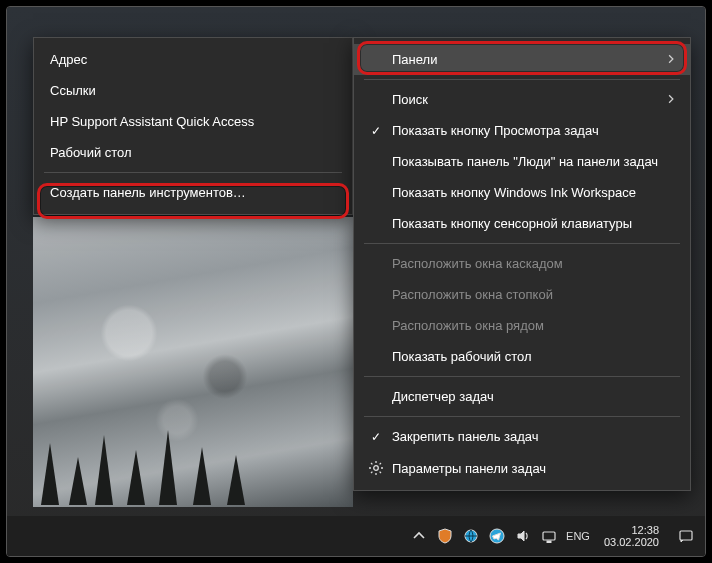 The image size is (712, 563). I want to click on globe-icon, so click(471, 536).